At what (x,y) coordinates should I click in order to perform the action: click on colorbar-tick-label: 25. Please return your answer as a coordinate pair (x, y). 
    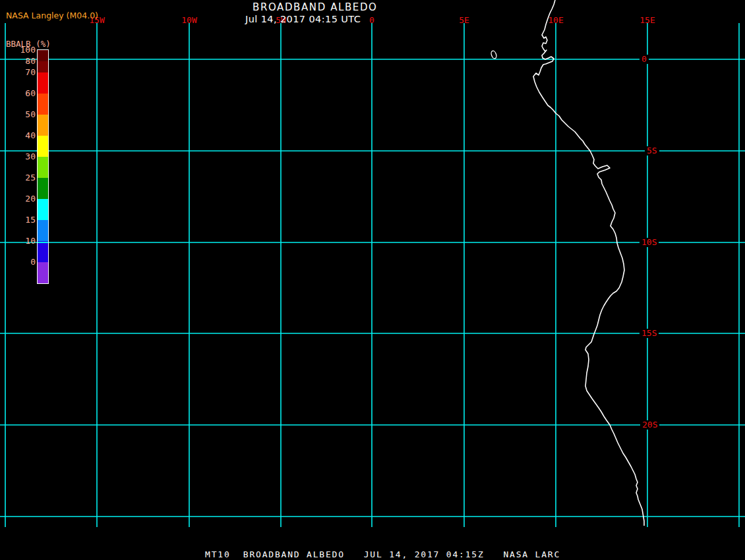
    Looking at the image, I should click on (23, 178).